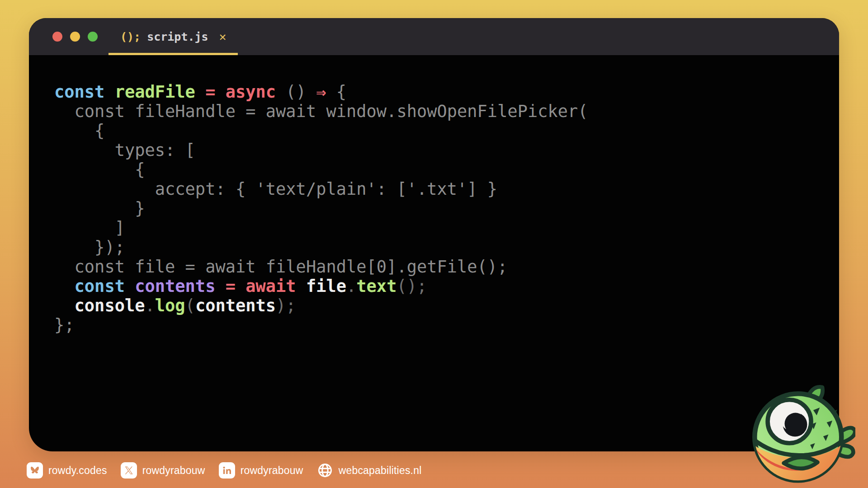  Describe the element at coordinates (223, 37) in the screenshot. I see `close-tab-icon: ✕` at that location.